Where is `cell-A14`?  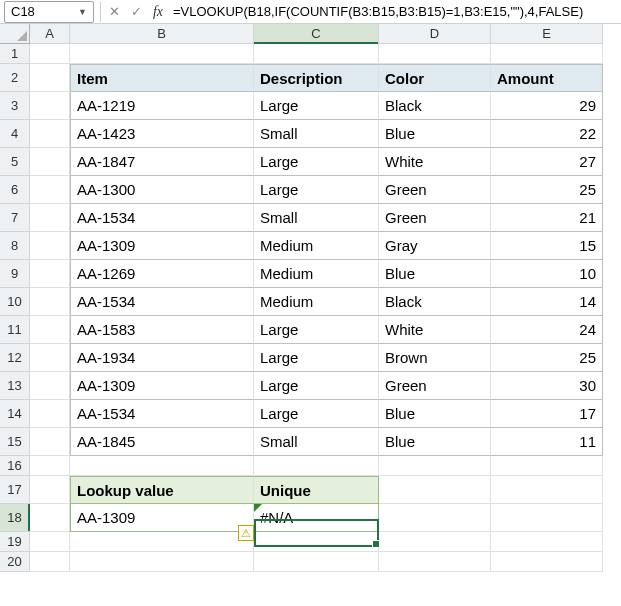 cell-A14 is located at coordinates (50, 414).